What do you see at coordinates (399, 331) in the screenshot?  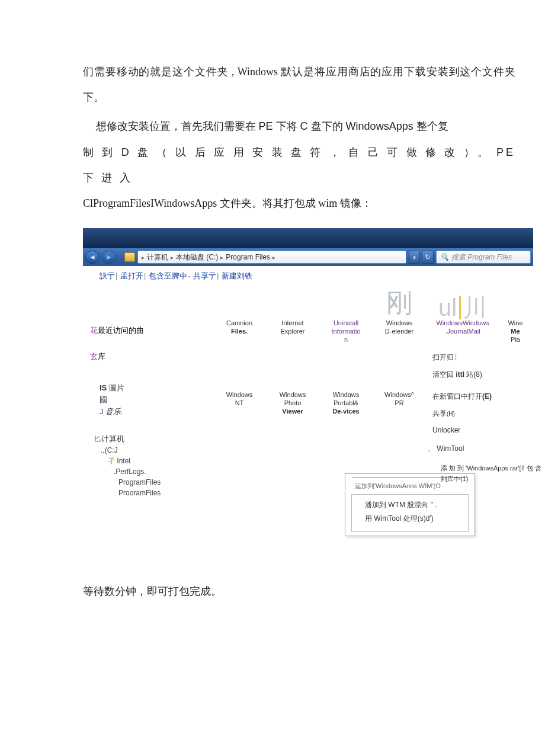 I see `folder-label: D-eiender` at bounding box center [399, 331].